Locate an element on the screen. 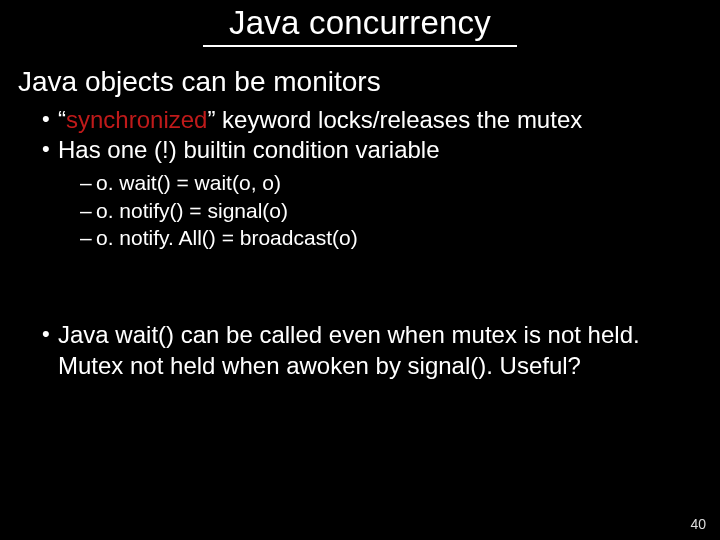 The width and height of the screenshot is (720, 540). bullet-item: Java wait() can be called even when mute… is located at coordinates (372, 350).